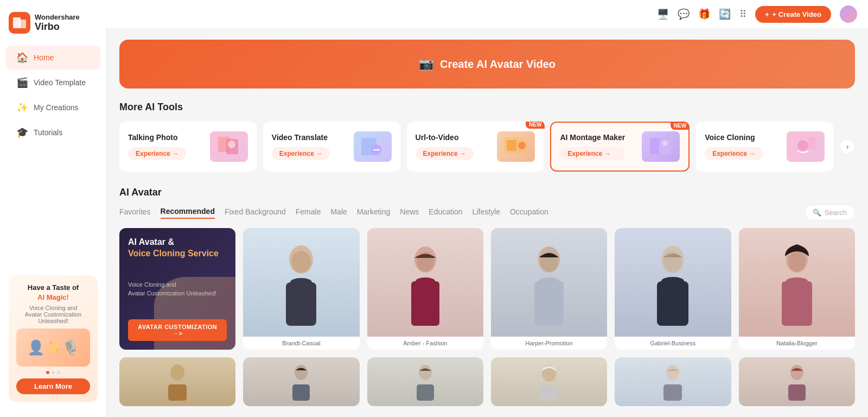  I want to click on promo-highlight: AI Magic!, so click(53, 298).